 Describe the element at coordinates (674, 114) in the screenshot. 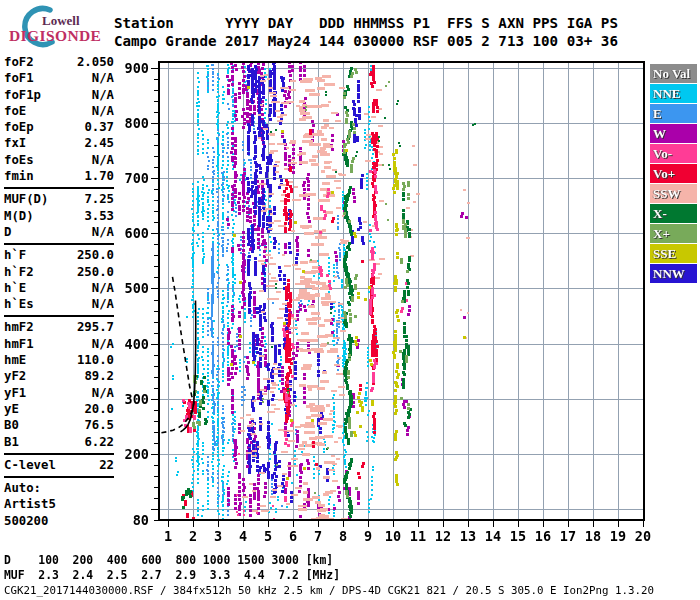

I see `legend-item-e: E` at that location.